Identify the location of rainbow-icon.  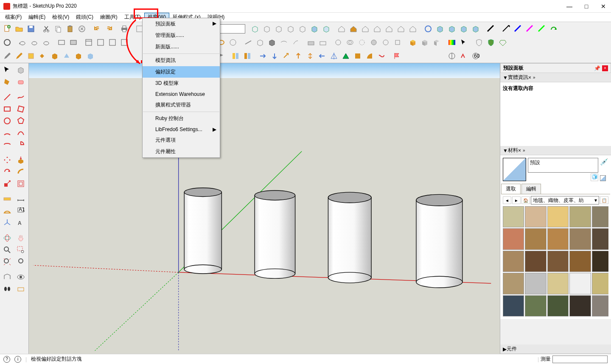
(452, 42).